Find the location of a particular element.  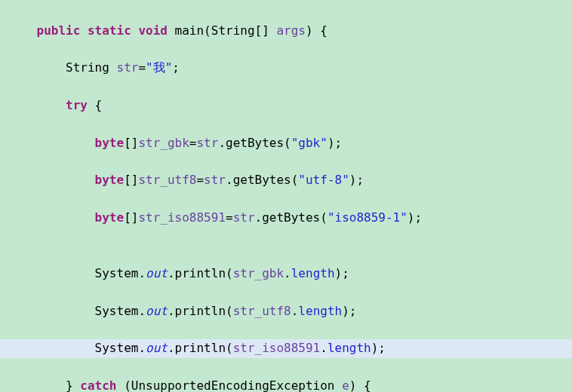

arg-name: args is located at coordinates (291, 30).